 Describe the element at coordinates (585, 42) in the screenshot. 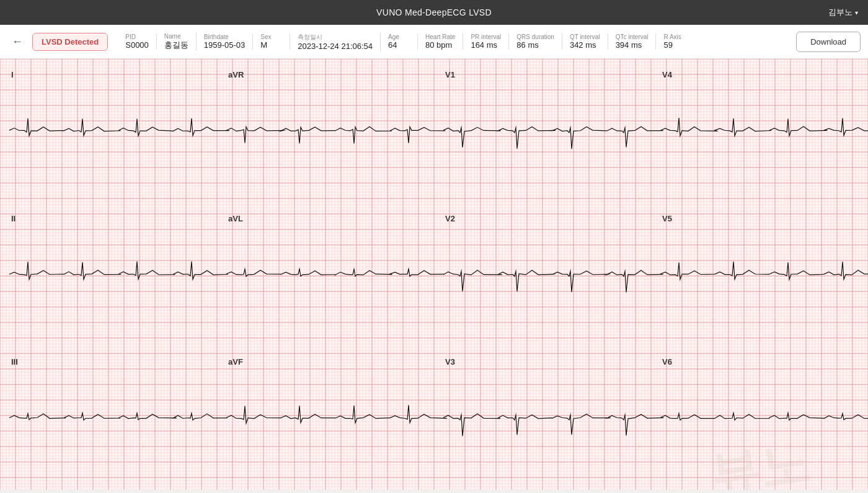

I see `qt-group: QT interval 342 ms` at that location.